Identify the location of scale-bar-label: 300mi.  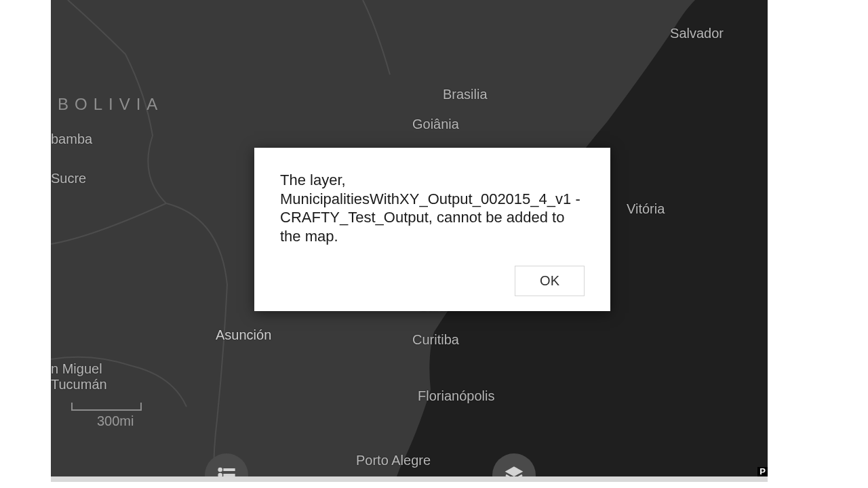
(119, 422).